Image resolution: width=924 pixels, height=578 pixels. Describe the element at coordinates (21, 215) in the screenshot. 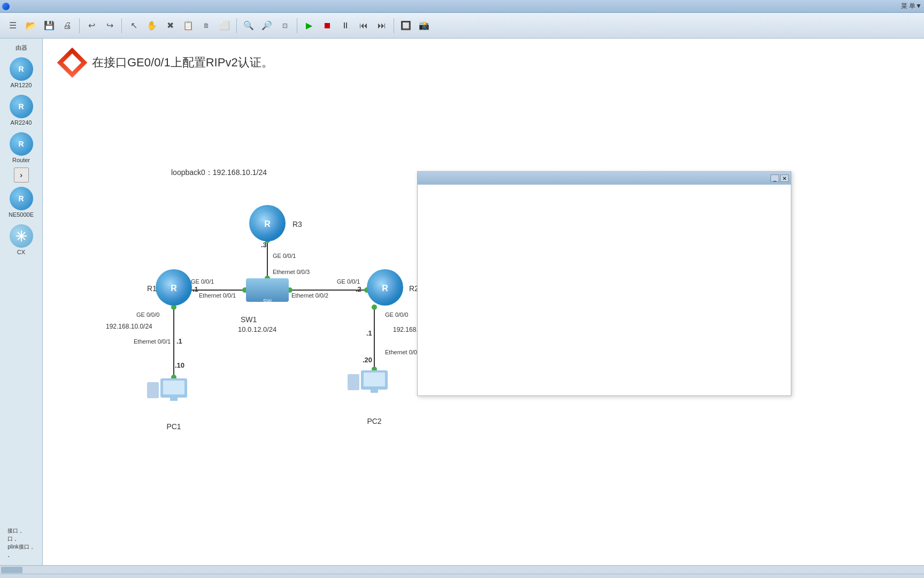

I see `sidebar-item-label-ne5000e: NE5000E` at that location.